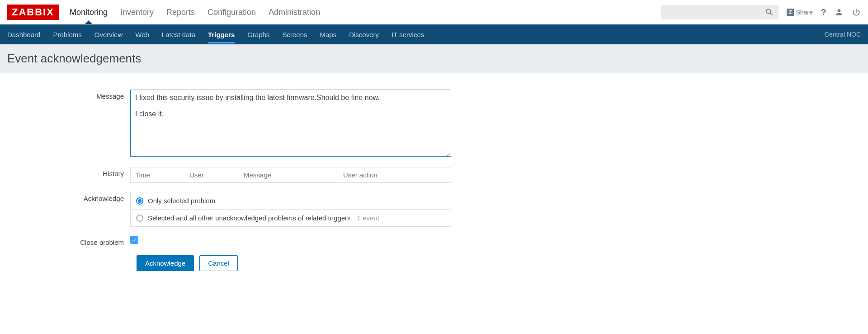  I want to click on user-icon, so click(839, 12).